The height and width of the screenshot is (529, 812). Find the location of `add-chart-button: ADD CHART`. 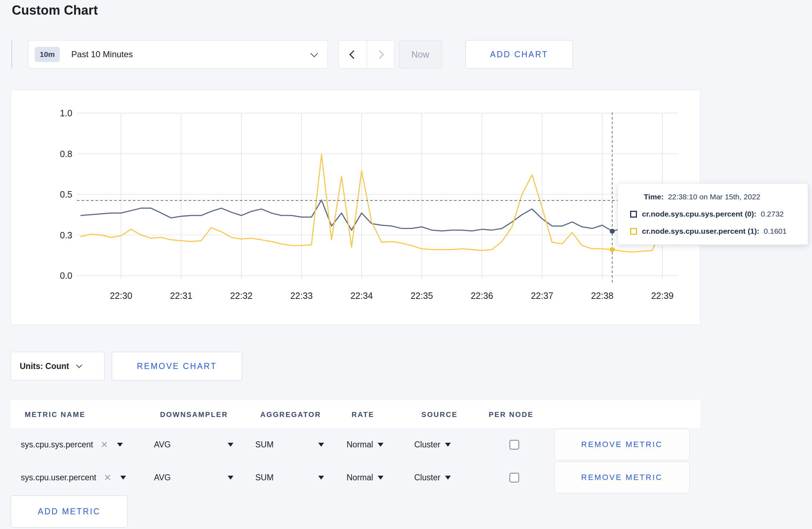

add-chart-button: ADD CHART is located at coordinates (519, 54).